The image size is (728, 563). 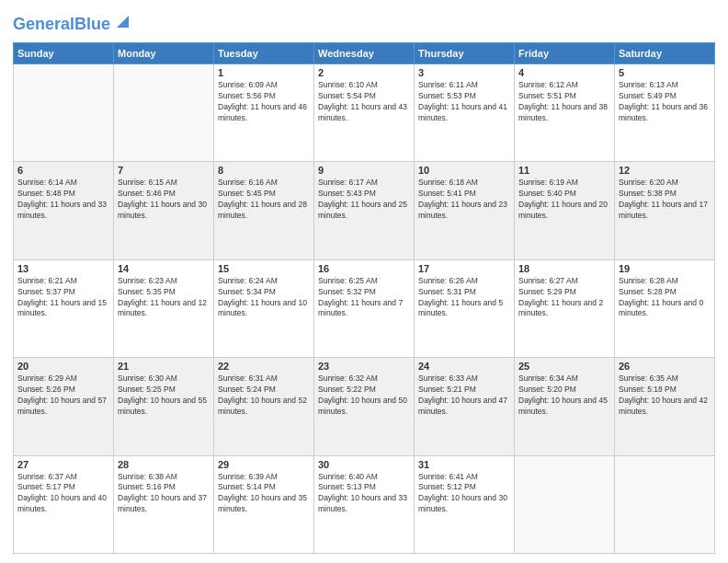 I want to click on weekday-header-cell: Friday, so click(x=564, y=53).